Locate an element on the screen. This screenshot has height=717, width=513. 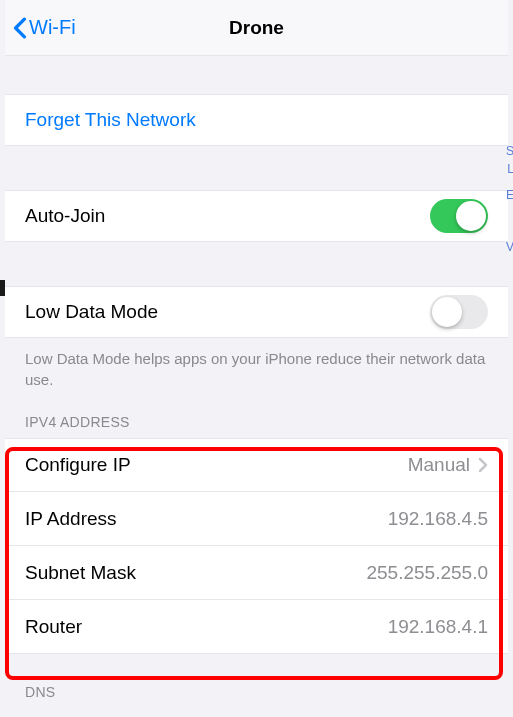
forget-network-label: Forget This Network is located at coordinates (110, 120).